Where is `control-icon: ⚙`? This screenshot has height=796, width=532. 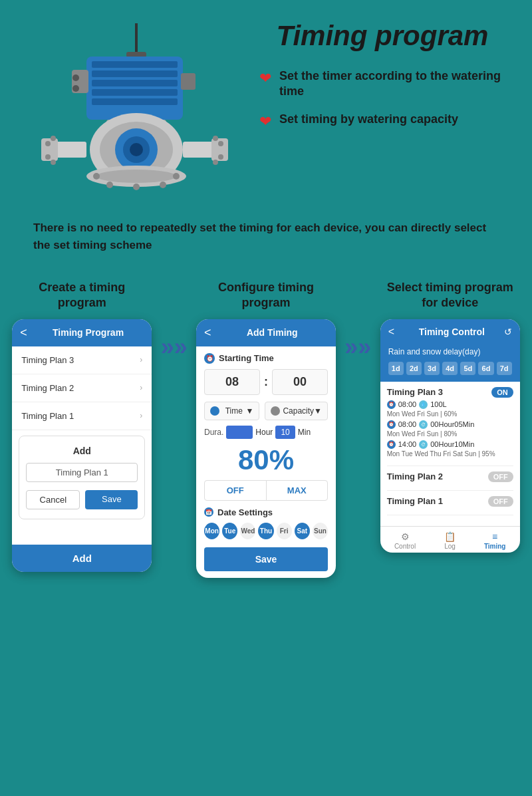 control-icon: ⚙ is located at coordinates (405, 537).